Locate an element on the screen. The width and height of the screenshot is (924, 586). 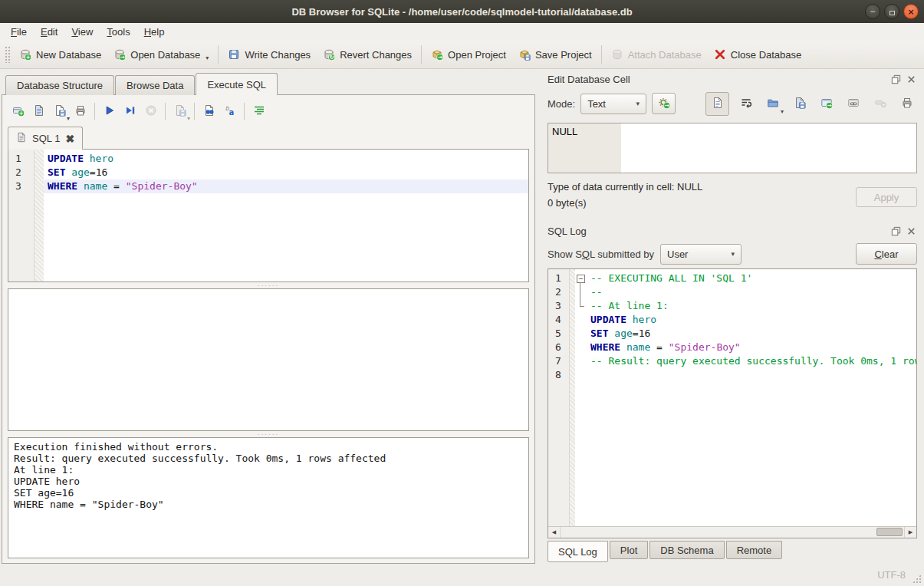
word-wrap-button is located at coordinates (259, 111).